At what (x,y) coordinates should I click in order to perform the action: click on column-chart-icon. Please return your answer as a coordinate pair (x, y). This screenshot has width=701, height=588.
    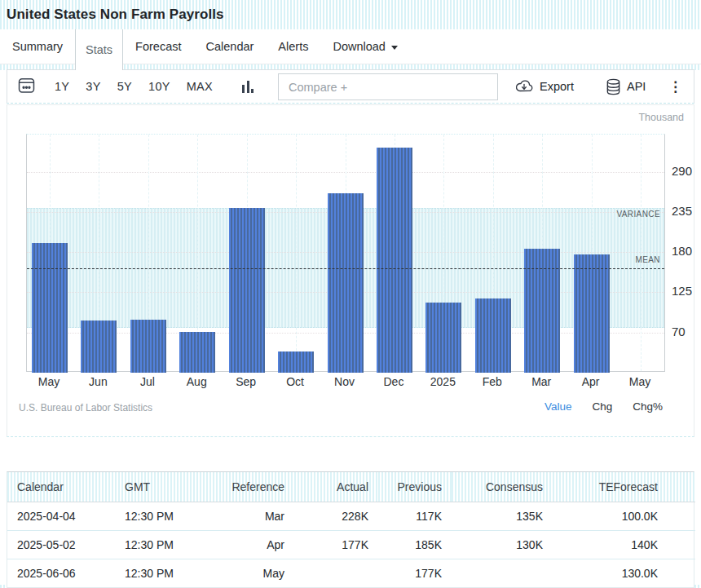
    Looking at the image, I should click on (248, 86).